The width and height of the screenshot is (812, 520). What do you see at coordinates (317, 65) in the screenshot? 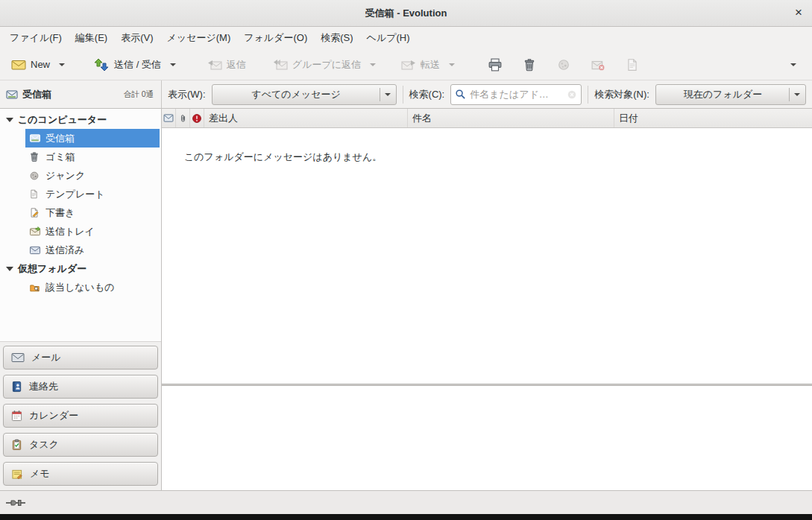
I see `group-reply-button: グループに返信` at bounding box center [317, 65].